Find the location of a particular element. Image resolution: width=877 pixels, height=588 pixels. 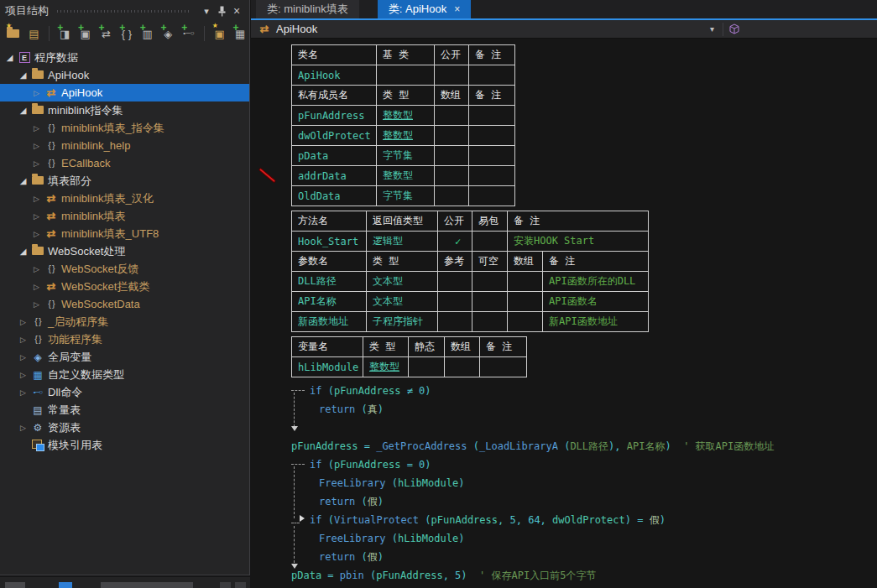

table-cell: API函数所在的DLL is located at coordinates (596, 282).